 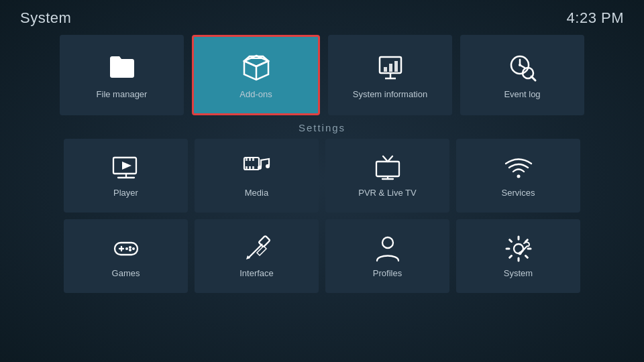 What do you see at coordinates (257, 249) in the screenshot?
I see `interface-icon` at bounding box center [257, 249].